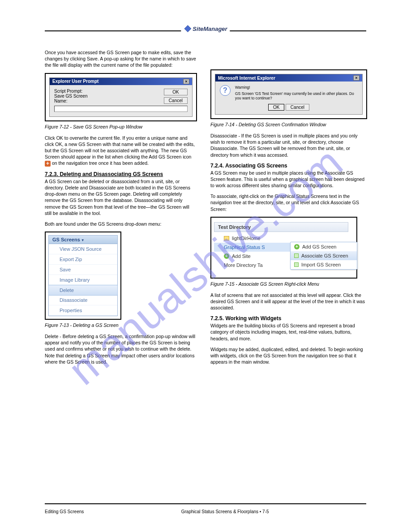 This screenshot has width=411, height=532. Describe the element at coordinates (121, 127) in the screenshot. I see `figure-7-12-caption: Figure 7-12 - Save GS Screen Pop-up Wind…` at that location.